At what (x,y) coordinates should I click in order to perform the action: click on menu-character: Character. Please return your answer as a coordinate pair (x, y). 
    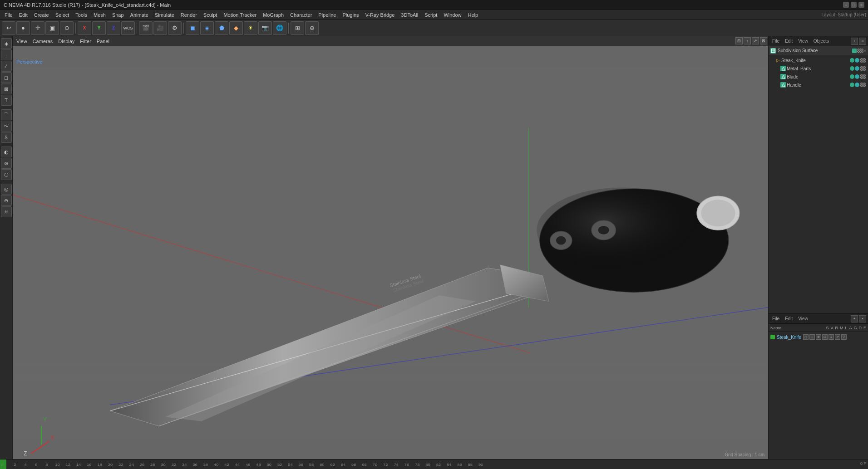
    Looking at the image, I should click on (301, 15).